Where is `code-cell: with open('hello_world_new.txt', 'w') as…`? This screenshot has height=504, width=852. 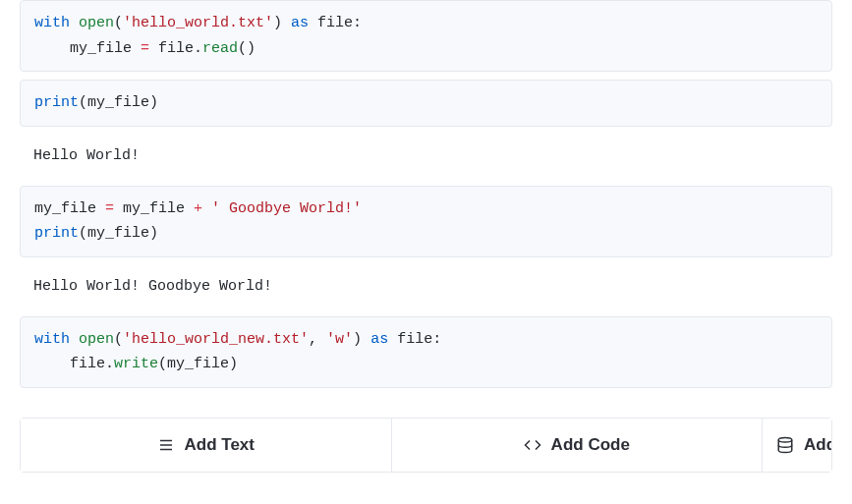
code-cell: with open('hello_world_new.txt', 'w') as… is located at coordinates (426, 352).